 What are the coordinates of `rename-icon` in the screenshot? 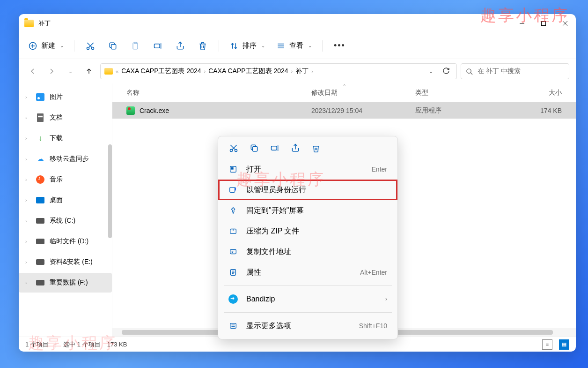 It's located at (275, 148).